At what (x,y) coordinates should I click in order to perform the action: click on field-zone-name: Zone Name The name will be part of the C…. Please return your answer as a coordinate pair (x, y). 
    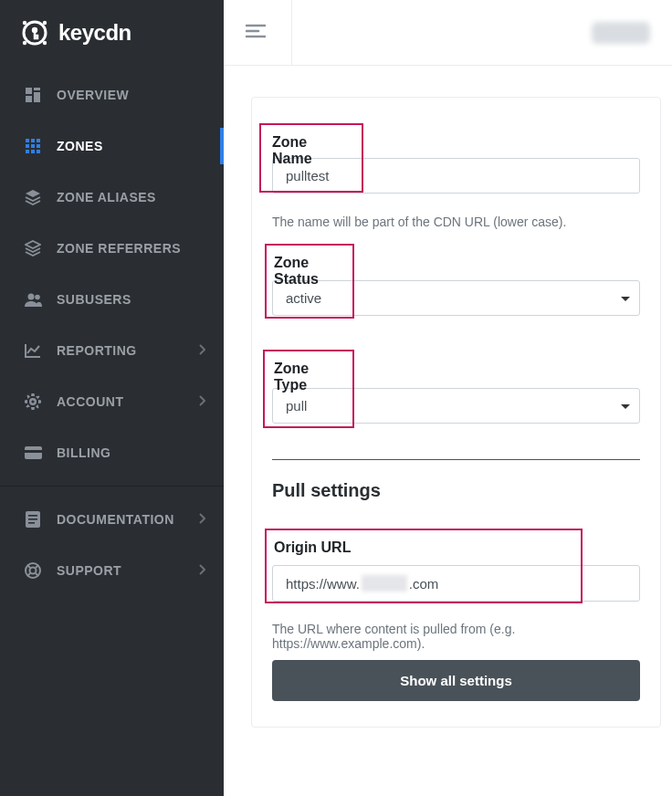
    Looking at the image, I should click on (457, 161).